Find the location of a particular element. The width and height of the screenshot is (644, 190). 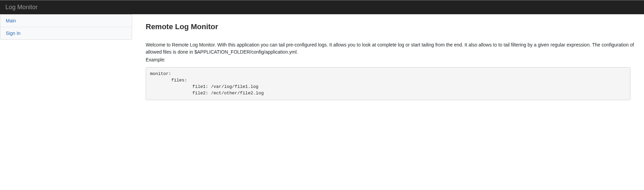

example-label: Example: is located at coordinates (392, 60).